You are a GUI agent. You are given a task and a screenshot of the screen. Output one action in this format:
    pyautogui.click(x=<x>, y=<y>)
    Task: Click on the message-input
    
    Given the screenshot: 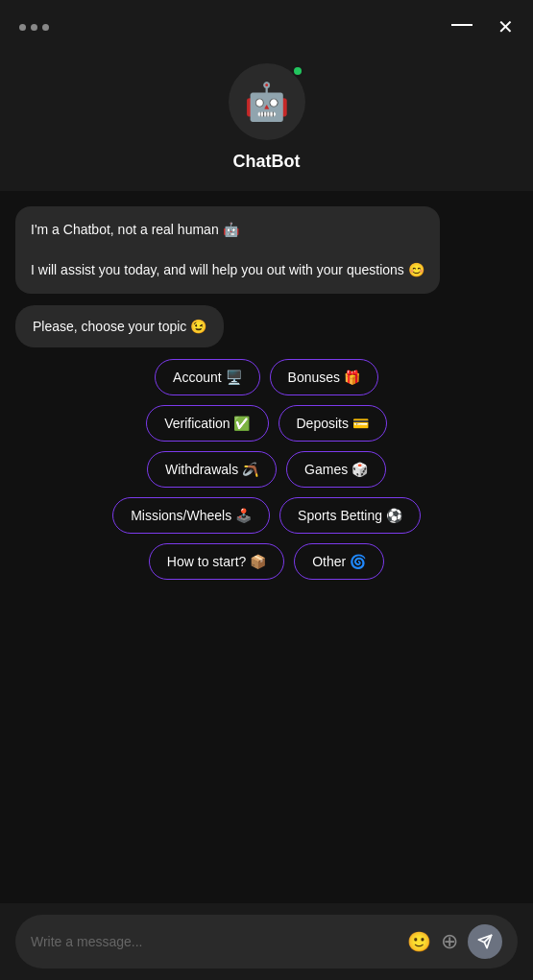 What is the action you would take?
    pyautogui.click(x=214, y=942)
    